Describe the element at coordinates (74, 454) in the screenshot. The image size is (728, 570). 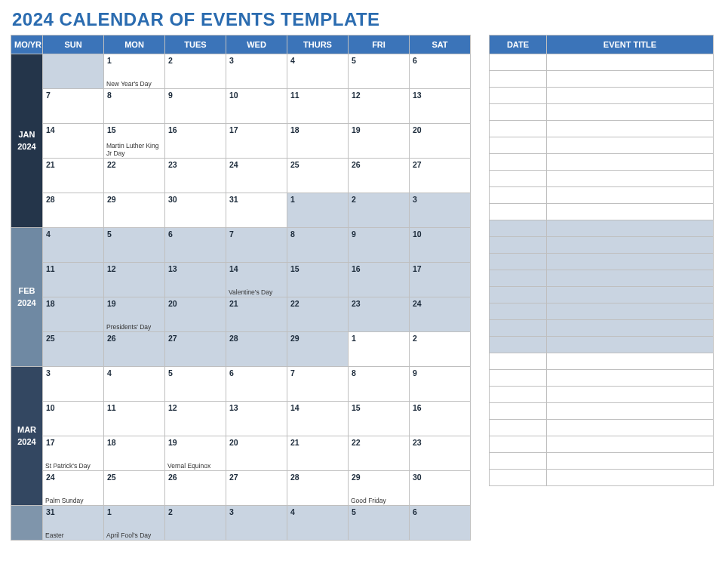
I see `day-cell: 17St Patrick's Day` at that location.